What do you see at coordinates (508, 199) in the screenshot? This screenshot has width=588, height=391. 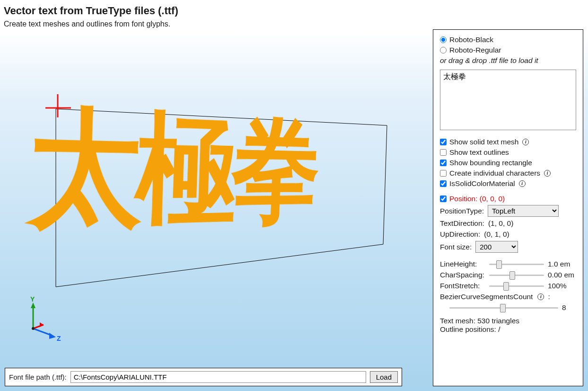 I see `check-position: Position: (0, 0, 0)` at bounding box center [508, 199].